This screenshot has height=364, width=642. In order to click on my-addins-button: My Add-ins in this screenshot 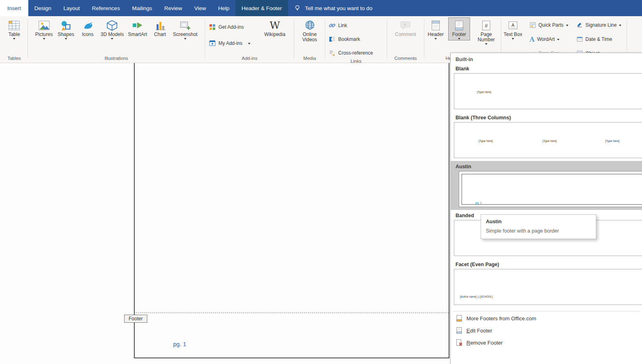, I will do `click(230, 43)`.